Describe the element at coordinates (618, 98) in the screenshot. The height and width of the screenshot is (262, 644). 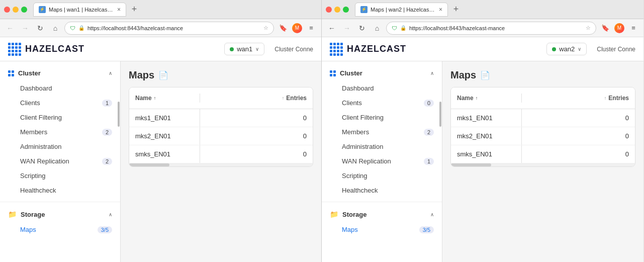
I see `column-entries-label: Entries` at that location.